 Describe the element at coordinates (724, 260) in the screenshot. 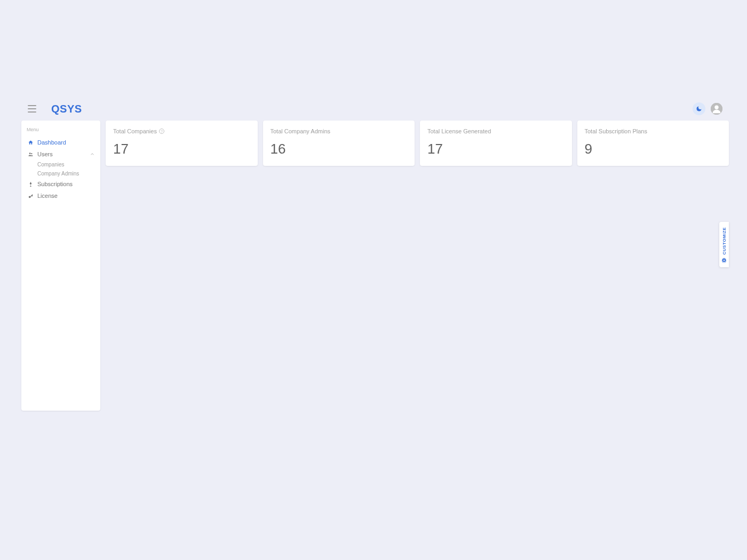

I see `gear-icon` at that location.